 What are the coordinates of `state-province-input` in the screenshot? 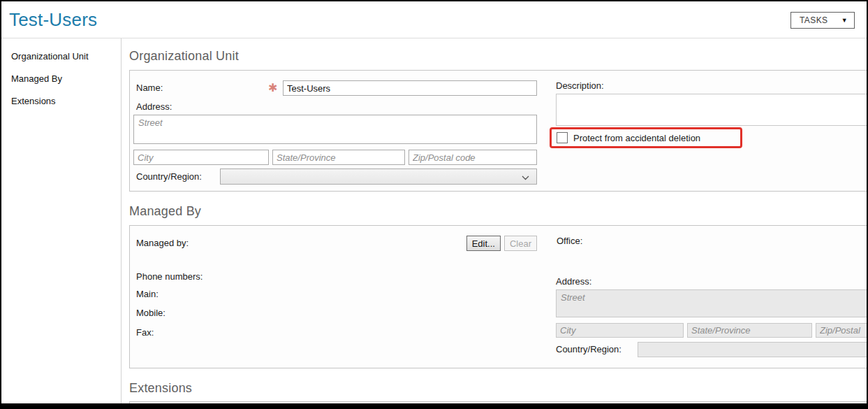 It's located at (339, 157).